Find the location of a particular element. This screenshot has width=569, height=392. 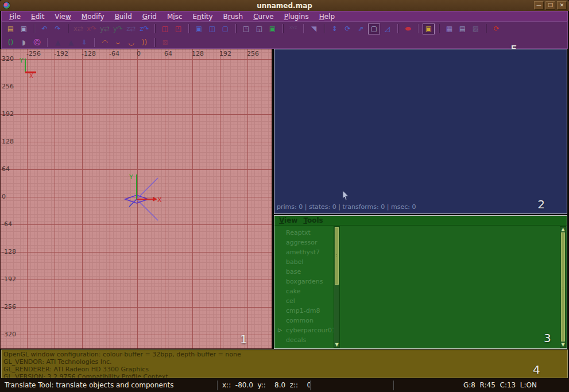

y-rotate-icon: y↷ is located at coordinates (118, 29).